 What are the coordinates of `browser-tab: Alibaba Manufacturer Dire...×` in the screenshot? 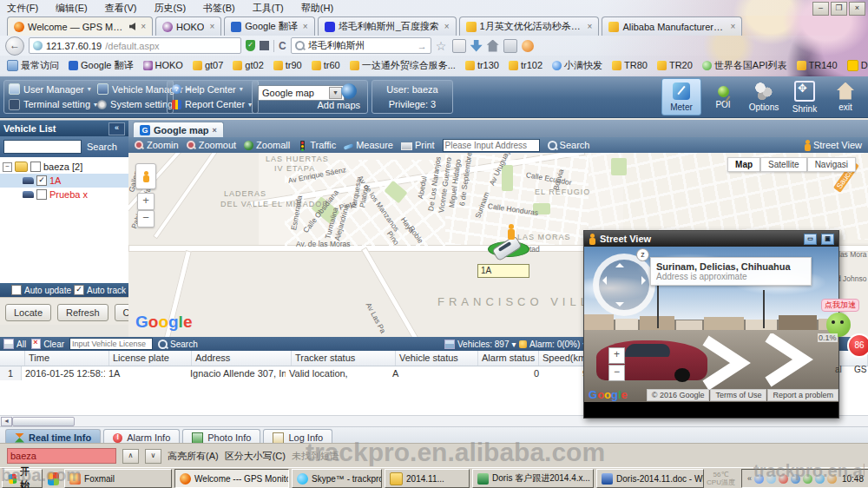 It's located at (672, 26).